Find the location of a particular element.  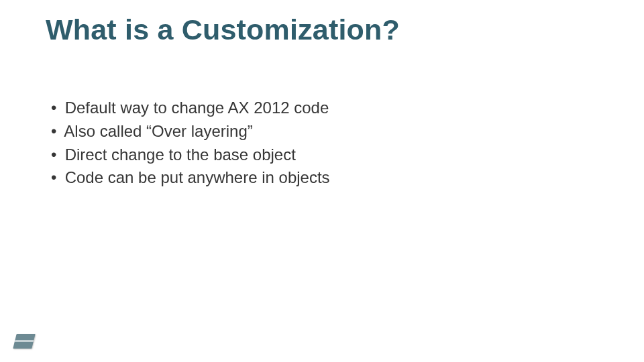

list-item: • Direct change to the base object is located at coordinates (191, 156).